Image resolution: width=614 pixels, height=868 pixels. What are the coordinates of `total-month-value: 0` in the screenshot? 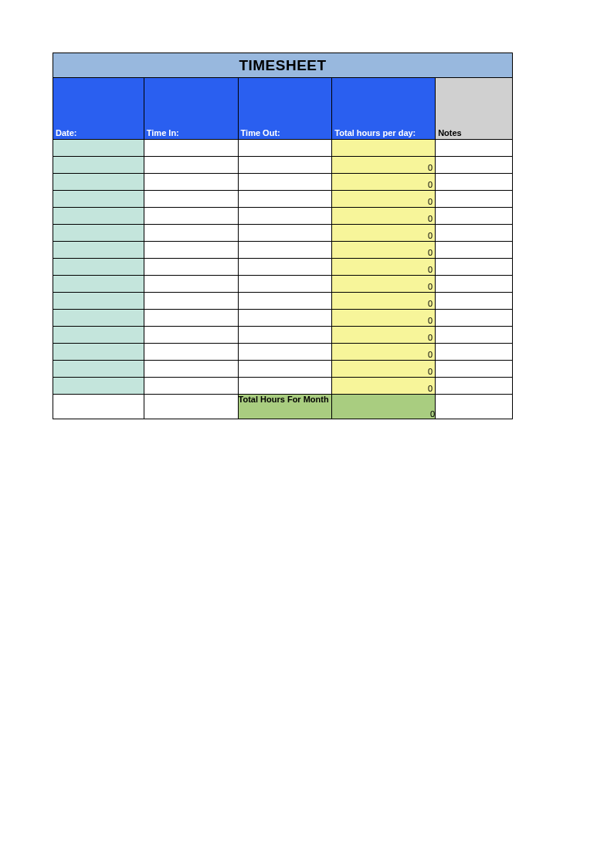 It's located at (384, 407).